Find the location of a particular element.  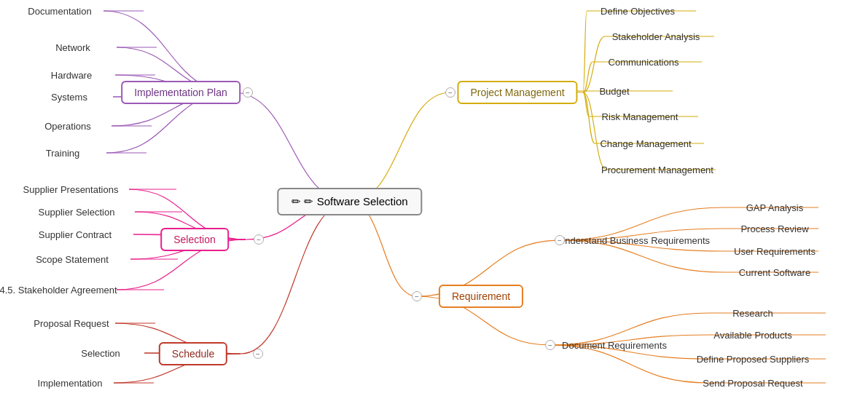

leaf-supplier-selection: Supplier Selection is located at coordinates (77, 213).